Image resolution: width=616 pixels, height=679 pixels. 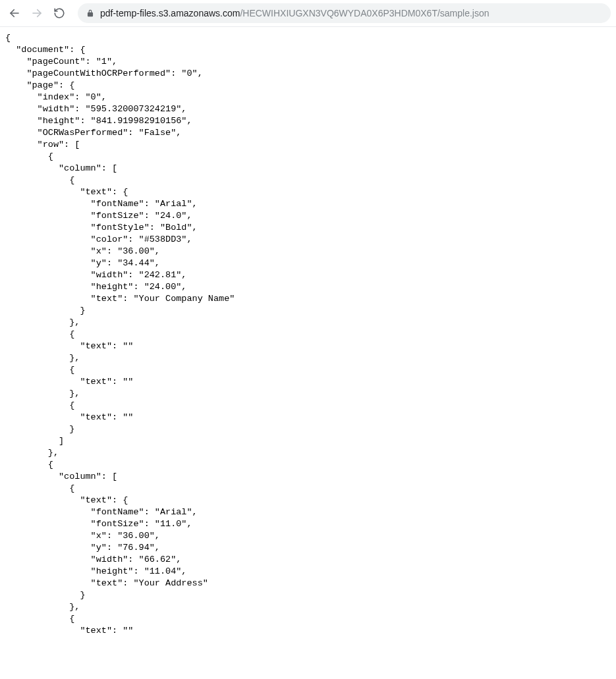 What do you see at coordinates (170, 13) in the screenshot?
I see `url-domain: pdf-temp-files.s3.amazonaws.com` at bounding box center [170, 13].